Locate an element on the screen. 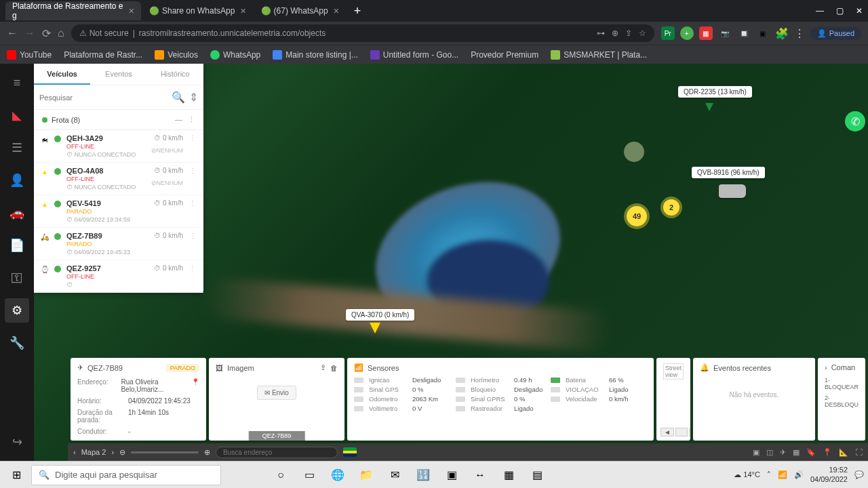  reload-icon: ⟳ is located at coordinates (46, 34).